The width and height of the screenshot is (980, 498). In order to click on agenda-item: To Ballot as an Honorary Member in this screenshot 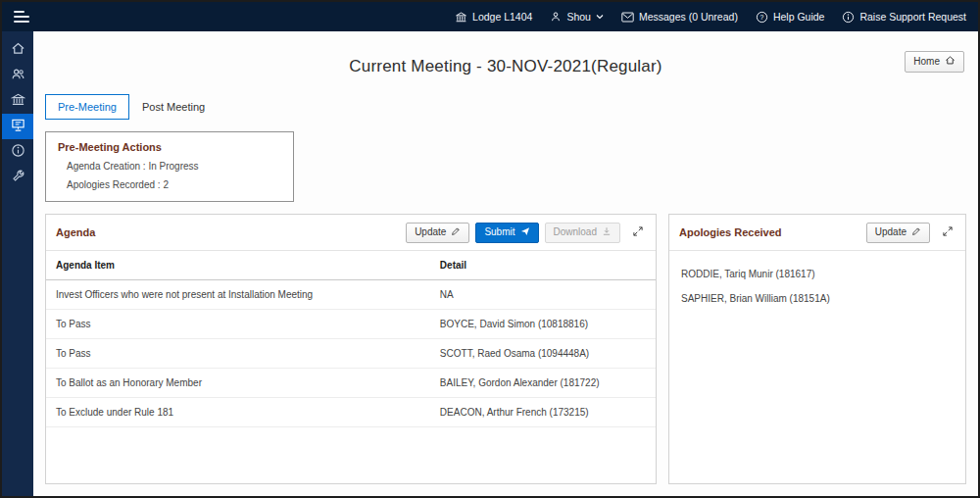, I will do `click(238, 383)`.